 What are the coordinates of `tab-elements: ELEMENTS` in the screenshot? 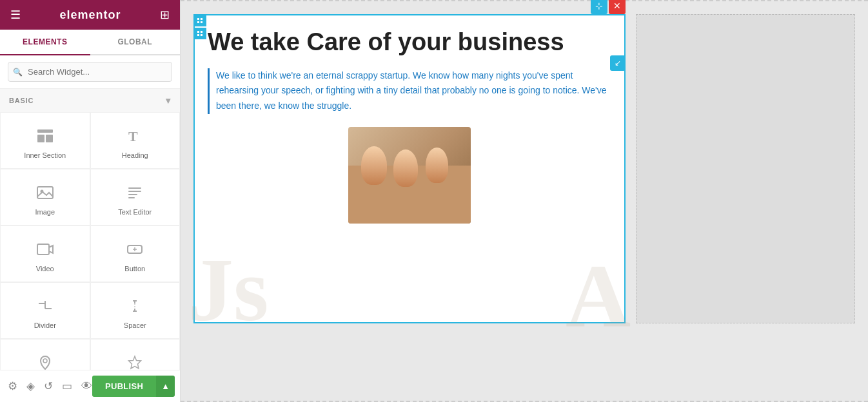 It's located at (45, 43).